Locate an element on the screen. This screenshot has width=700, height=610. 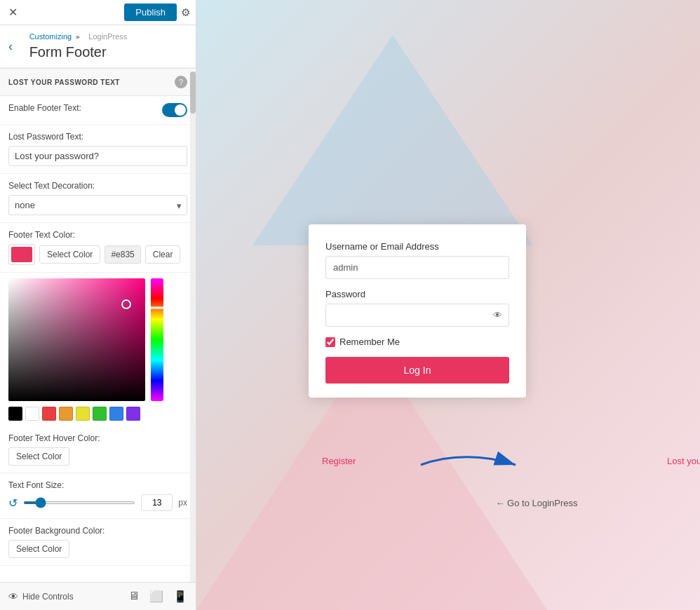
swatches-row is located at coordinates (98, 414).